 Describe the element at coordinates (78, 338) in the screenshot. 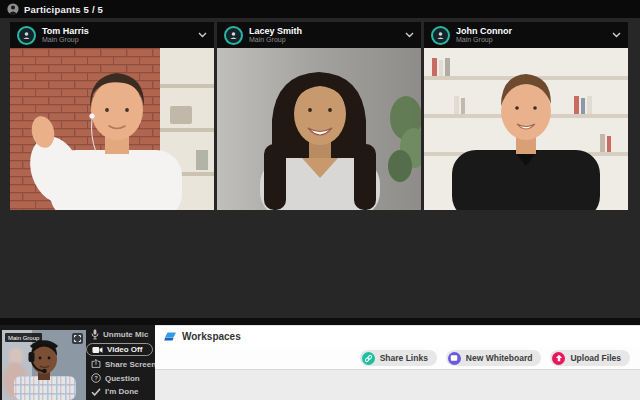

I see `expand-icon` at that location.